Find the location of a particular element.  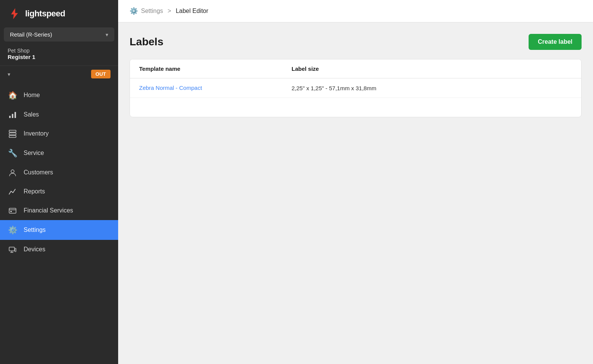

sidebar-item-devices: Devices is located at coordinates (59, 249).